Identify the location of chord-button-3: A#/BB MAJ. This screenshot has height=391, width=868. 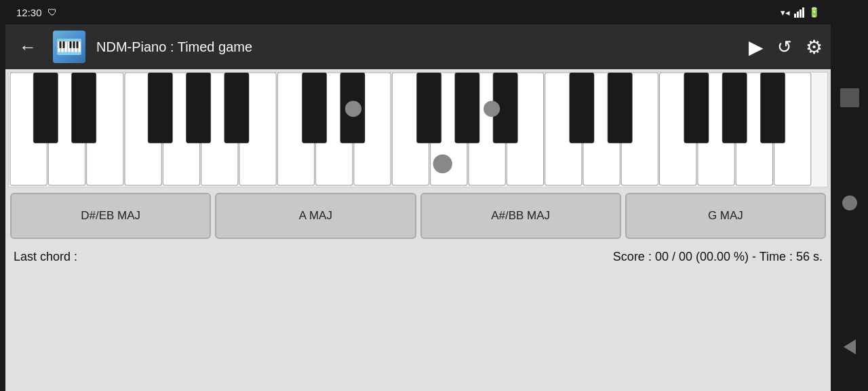
(521, 216).